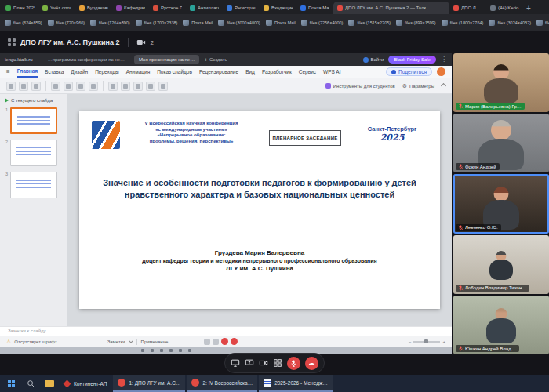  I want to click on end-call-button, so click(312, 364).